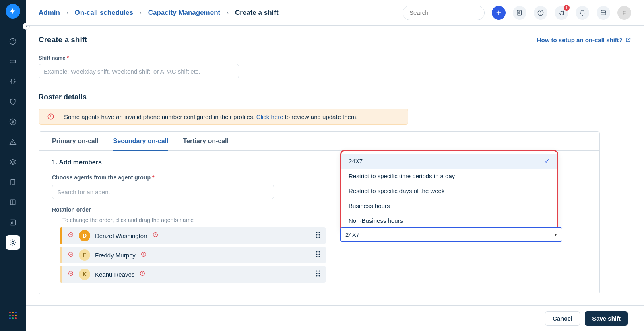 The height and width of the screenshot is (331, 644). What do you see at coordinates (603, 13) in the screenshot?
I see `marketplace-button` at bounding box center [603, 13].